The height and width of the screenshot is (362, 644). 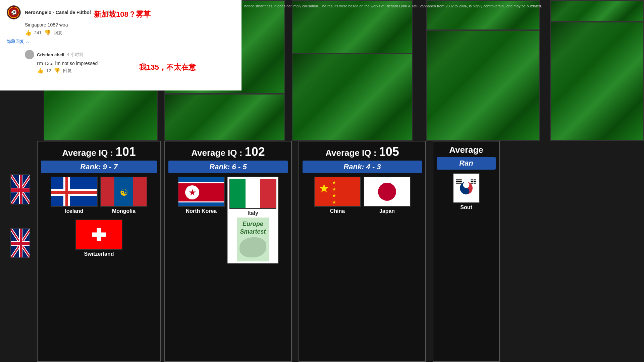 What do you see at coordinates (99, 235) in the screenshot?
I see `swiss-cross` at bounding box center [99, 235].